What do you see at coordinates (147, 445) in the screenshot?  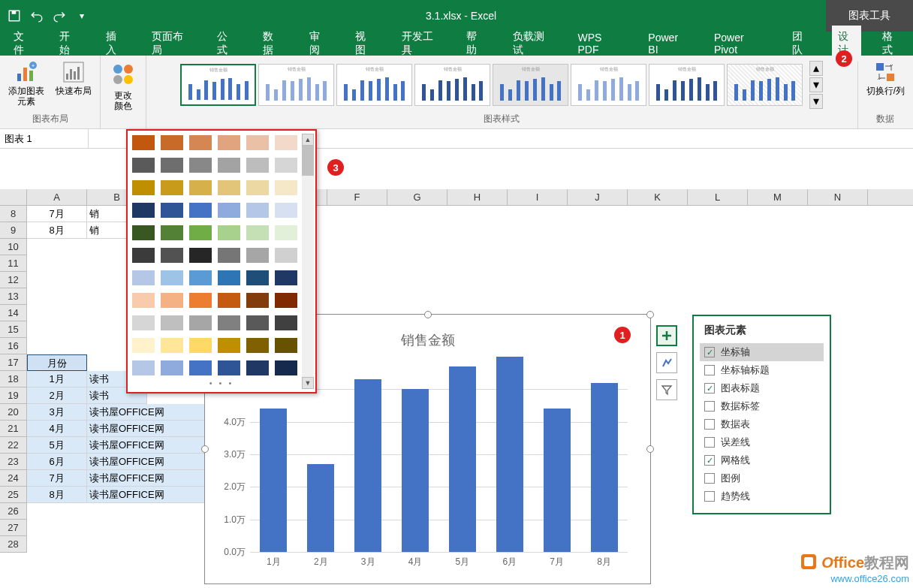 I see `cell-B22: 读书屋OFFICE网` at bounding box center [147, 445].